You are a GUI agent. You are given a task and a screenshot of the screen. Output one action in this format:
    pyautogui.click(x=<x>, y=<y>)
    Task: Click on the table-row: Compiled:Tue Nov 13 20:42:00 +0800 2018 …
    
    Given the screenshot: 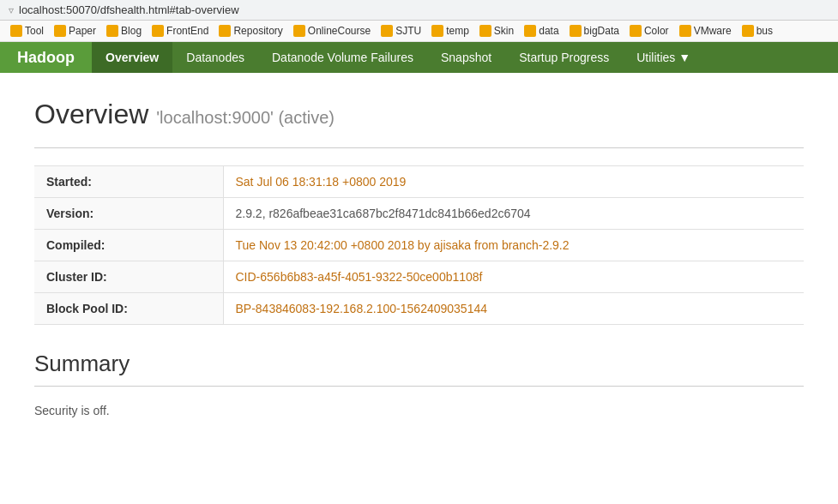 What is the action you would take?
    pyautogui.click(x=419, y=245)
    